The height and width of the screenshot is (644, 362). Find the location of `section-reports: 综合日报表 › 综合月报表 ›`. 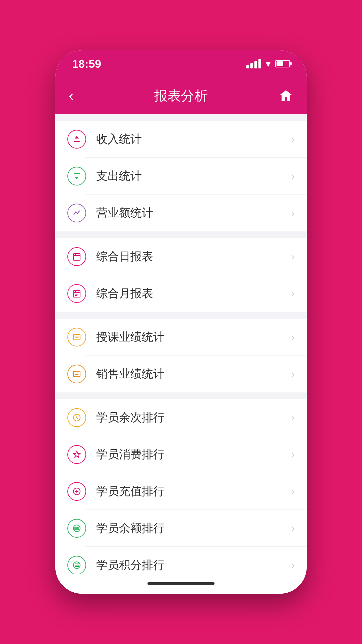

section-reports: 综合日报表 › 综合月报表 › is located at coordinates (181, 275).